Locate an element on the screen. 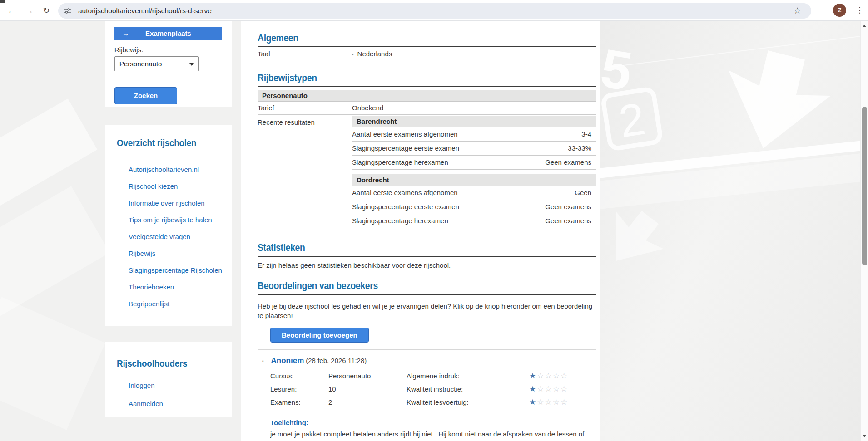 This screenshot has width=868, height=441. background-sign-panel: 2 is located at coordinates (632, 119).